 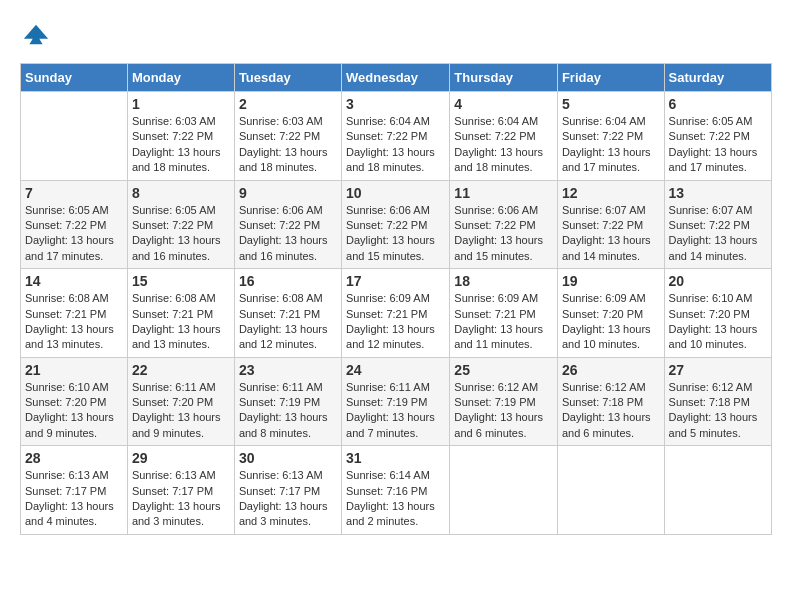 What do you see at coordinates (718, 234) in the screenshot?
I see `day-info: Sunrise: 6:07 AMSunset: 7:22 PMDaylight:…` at bounding box center [718, 234].